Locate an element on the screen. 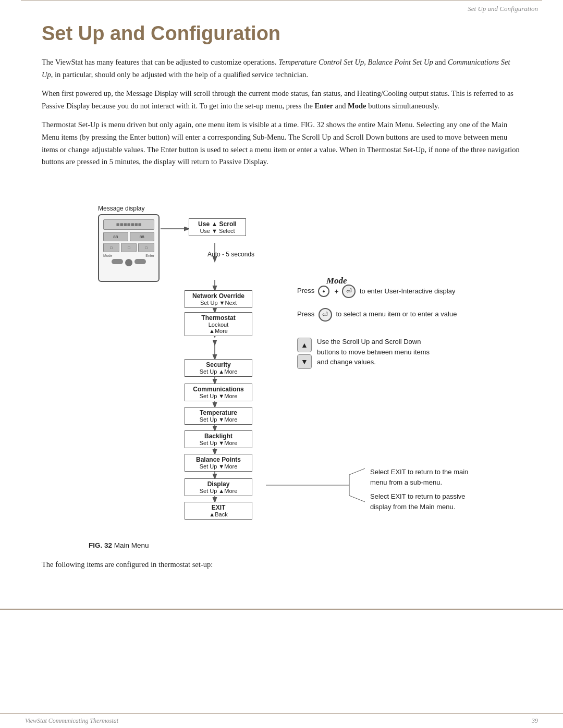 The image size is (563, 728). network-override-box: Network Override Set Up ▼Next is located at coordinates (218, 299).